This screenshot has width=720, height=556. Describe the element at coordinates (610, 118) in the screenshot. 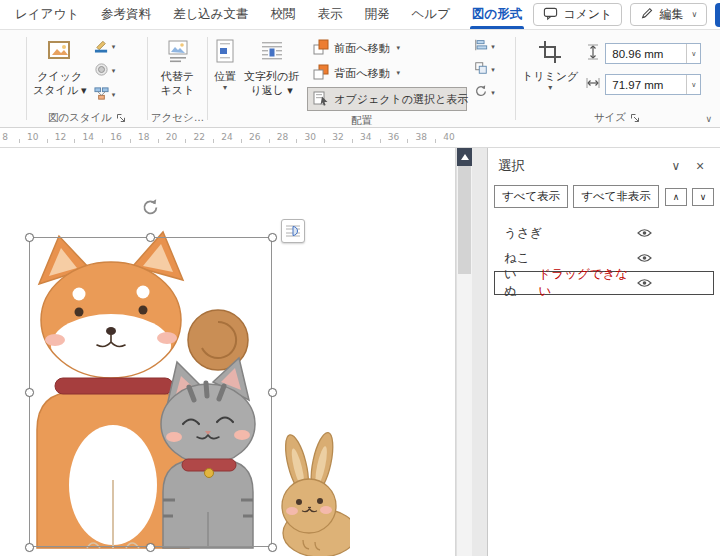

I see `size-group-label: サイズ` at that location.